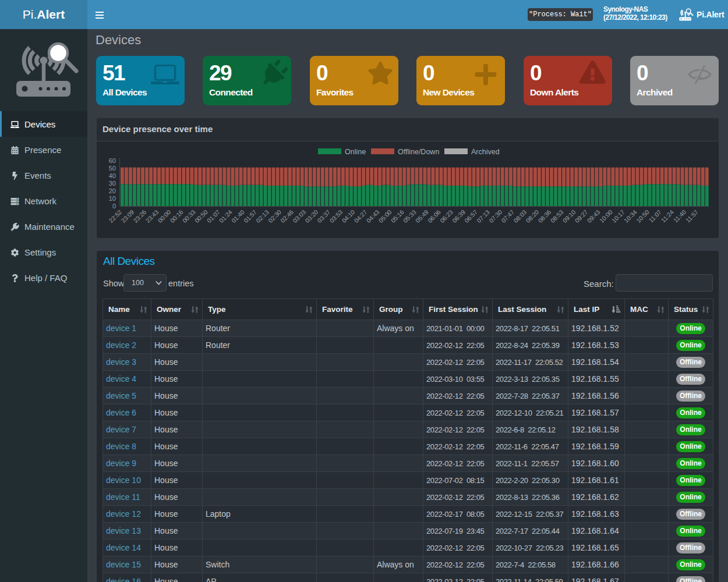  Describe the element at coordinates (422, 217) in the screenshot. I see `svg-text: 05:49` at that location.